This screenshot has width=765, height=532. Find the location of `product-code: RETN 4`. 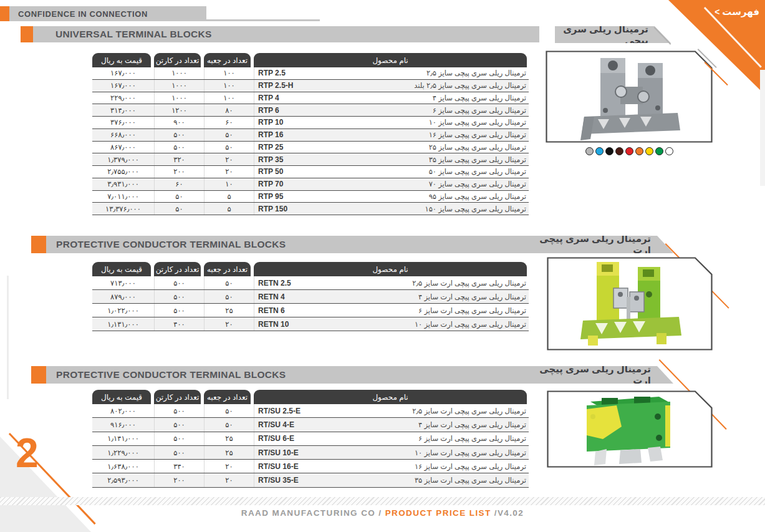

product-code: RETN 4 is located at coordinates (272, 297).